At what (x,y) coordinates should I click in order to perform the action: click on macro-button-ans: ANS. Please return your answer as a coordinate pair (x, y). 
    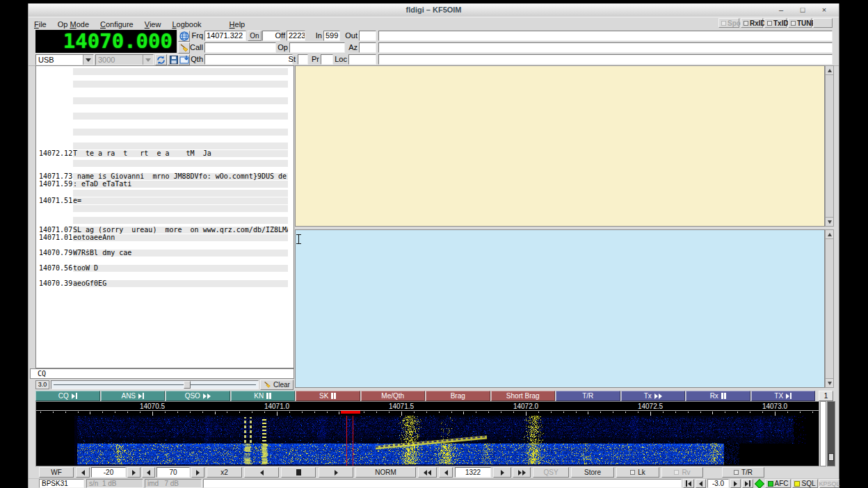
    Looking at the image, I should click on (134, 396).